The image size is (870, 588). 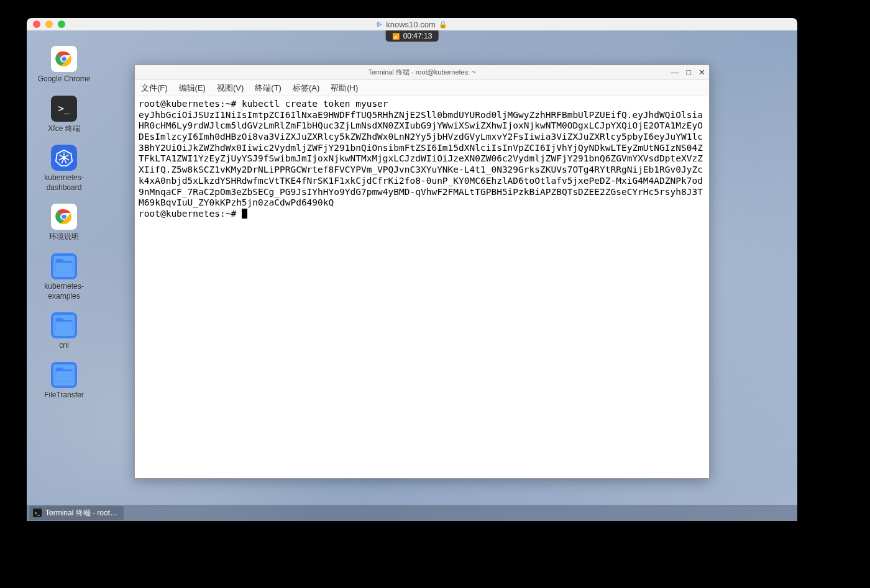 What do you see at coordinates (418, 36) in the screenshot?
I see `timer-value: 00:47:13` at bounding box center [418, 36].